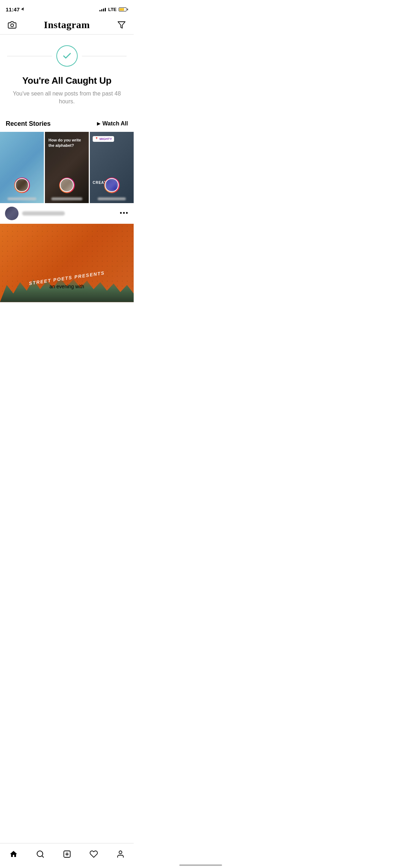 The height and width of the screenshot is (868, 401). What do you see at coordinates (67, 81) in the screenshot?
I see `caught-up-title: You're All Caught Up` at bounding box center [67, 81].